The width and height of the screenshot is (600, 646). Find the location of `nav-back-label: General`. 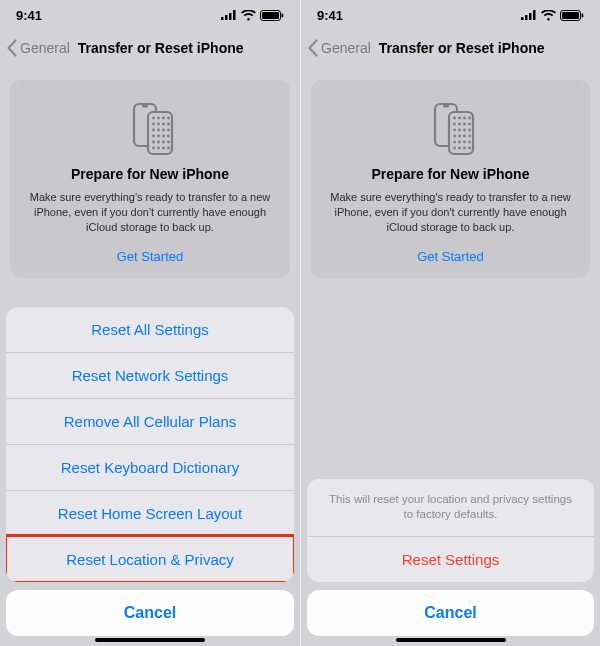

nav-back-label: General is located at coordinates (346, 48).